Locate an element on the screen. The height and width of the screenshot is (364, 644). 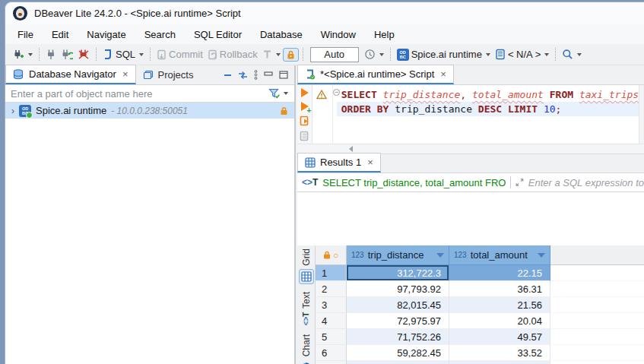
object-filter-input is located at coordinates (137, 94).